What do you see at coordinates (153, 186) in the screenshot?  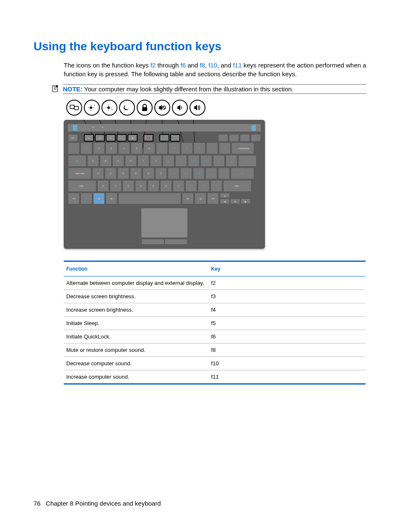 I see `key-b: B` at bounding box center [153, 186].